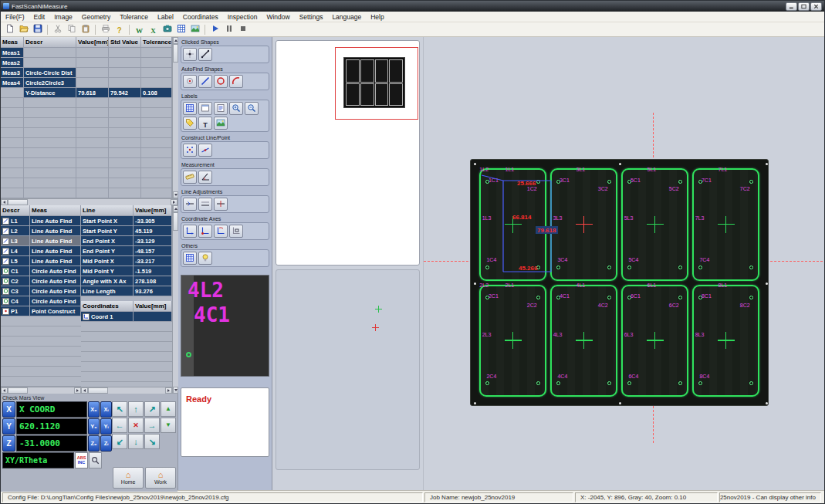 The image size is (825, 504). I want to click on board-cell-5: 5L15C15C25L35C4, so click(654, 225).